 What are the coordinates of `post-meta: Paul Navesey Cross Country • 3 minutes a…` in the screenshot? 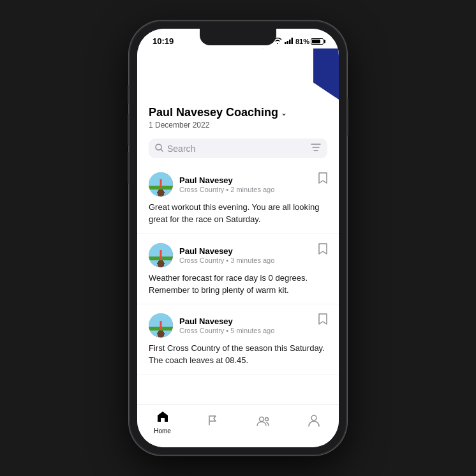 It's located at (227, 255).